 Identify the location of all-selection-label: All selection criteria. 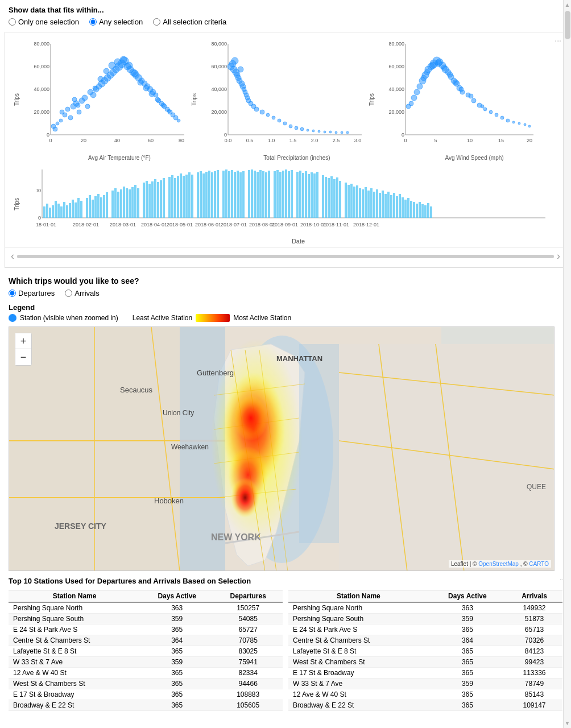
(190, 22).